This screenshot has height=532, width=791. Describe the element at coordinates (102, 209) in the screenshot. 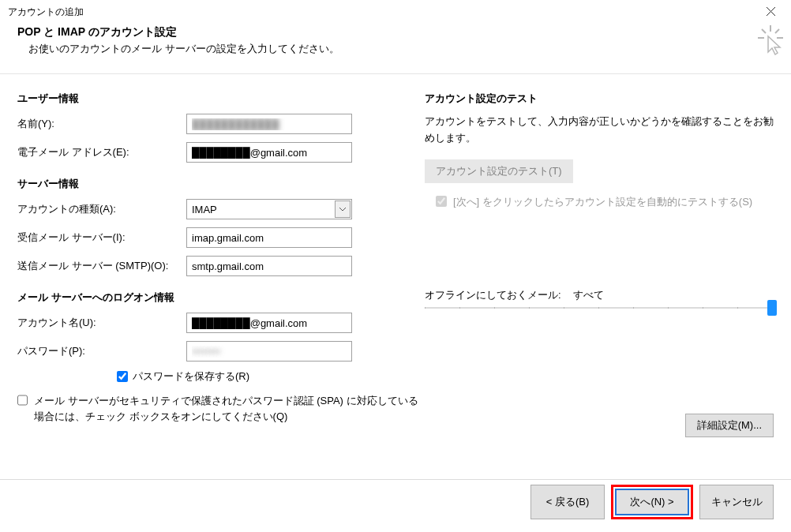

I see `account-type-label: アカウントの種類(A):` at that location.